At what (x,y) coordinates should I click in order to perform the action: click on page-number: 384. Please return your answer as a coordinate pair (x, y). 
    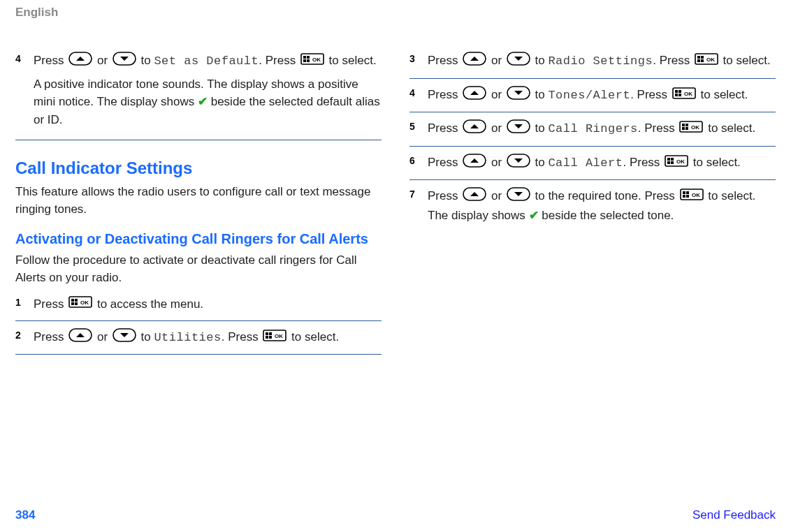
    Looking at the image, I should click on (25, 515).